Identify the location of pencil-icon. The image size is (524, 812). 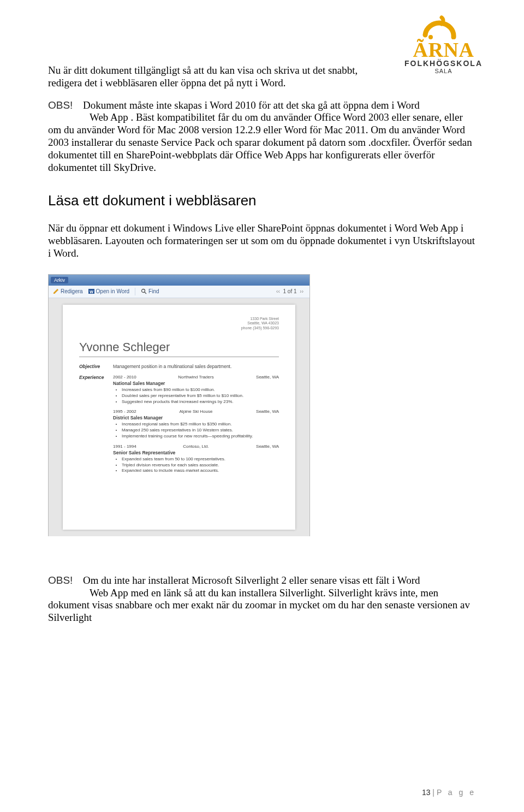
(56, 292).